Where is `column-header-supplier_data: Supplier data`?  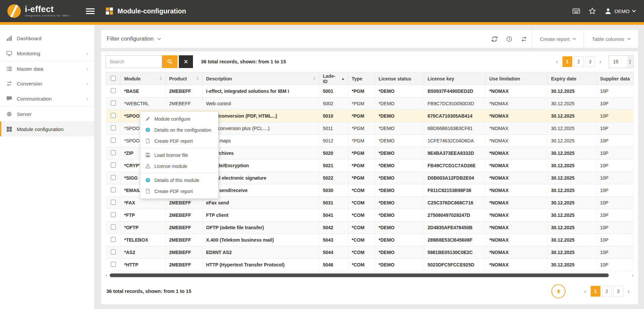
column-header-supplier_data: Supplier data is located at coordinates (615, 79).